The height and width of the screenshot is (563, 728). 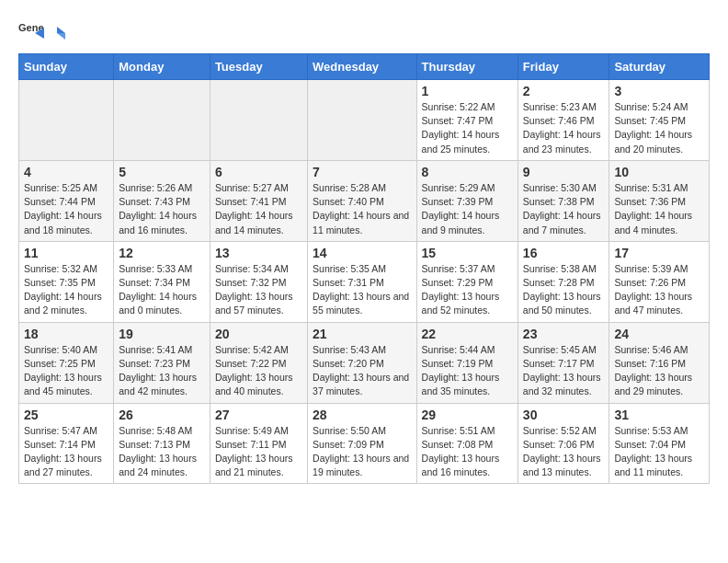 I want to click on day-number: 23, so click(x=564, y=334).